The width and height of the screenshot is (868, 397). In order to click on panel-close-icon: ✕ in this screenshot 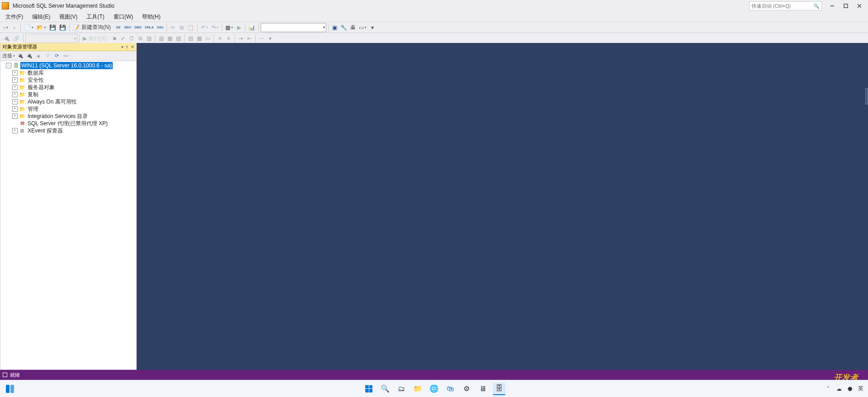, I will do `click(133, 47)`.